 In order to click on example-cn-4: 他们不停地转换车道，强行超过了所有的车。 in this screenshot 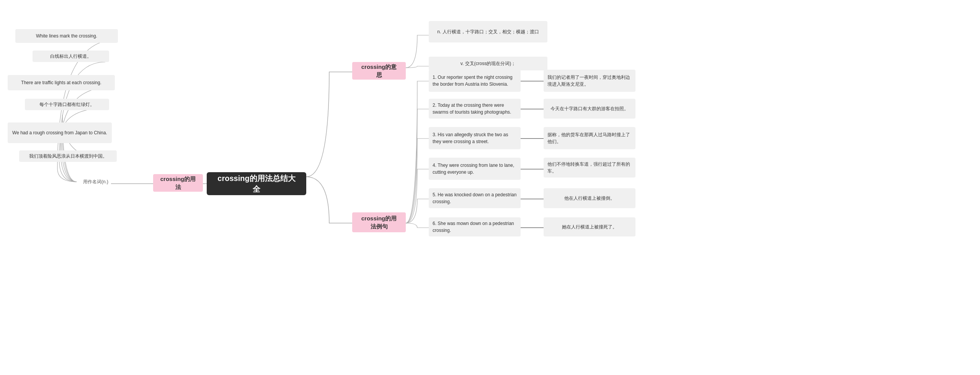, I will do `click(590, 168)`.